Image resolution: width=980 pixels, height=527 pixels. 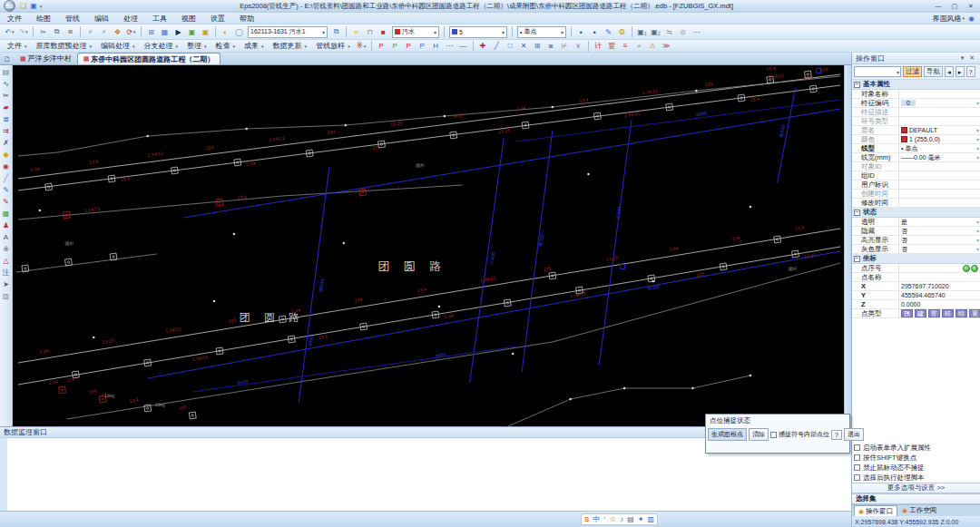 I want to click on selection-set-button: 选择集, so click(x=916, y=499).